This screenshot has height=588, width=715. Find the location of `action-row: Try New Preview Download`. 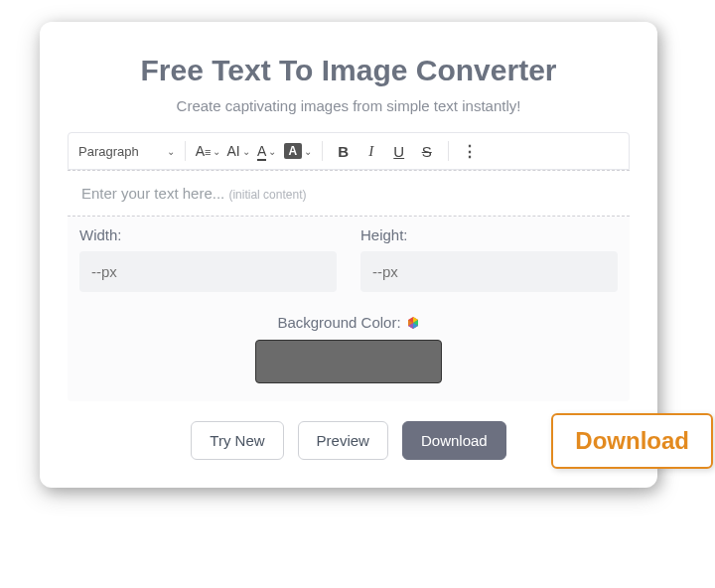

action-row: Try New Preview Download is located at coordinates (349, 441).